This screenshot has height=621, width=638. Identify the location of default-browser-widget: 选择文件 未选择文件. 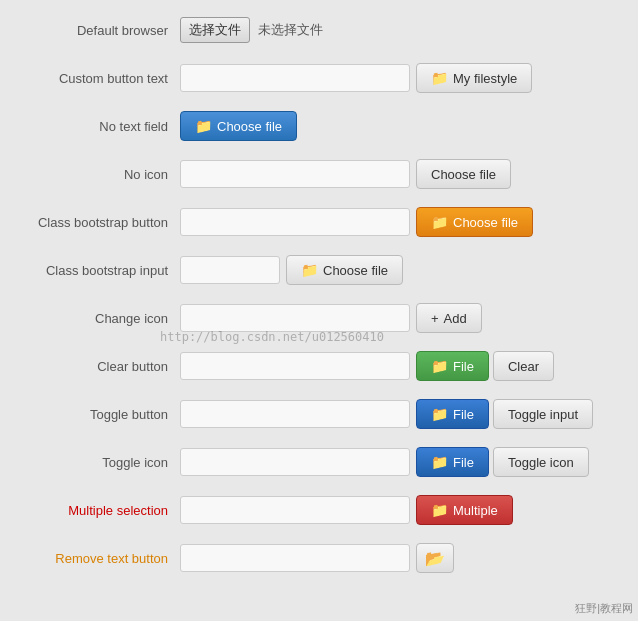
(252, 30).